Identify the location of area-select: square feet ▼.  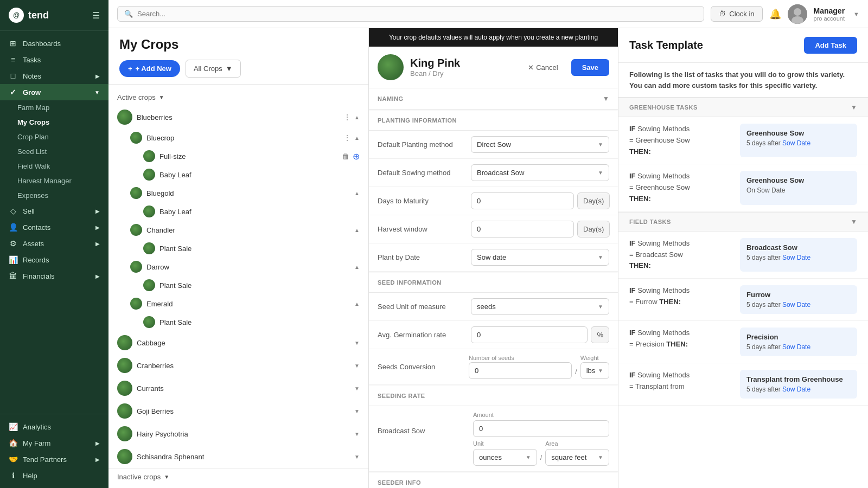
(577, 458).